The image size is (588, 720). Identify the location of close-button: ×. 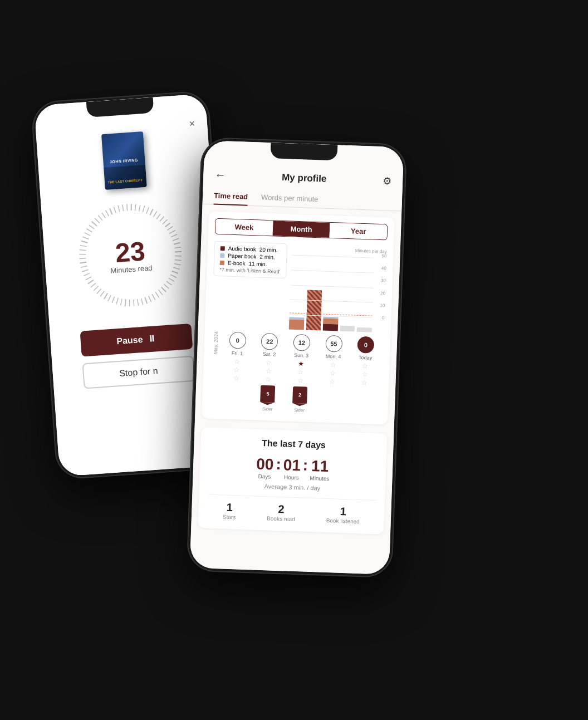
(192, 124).